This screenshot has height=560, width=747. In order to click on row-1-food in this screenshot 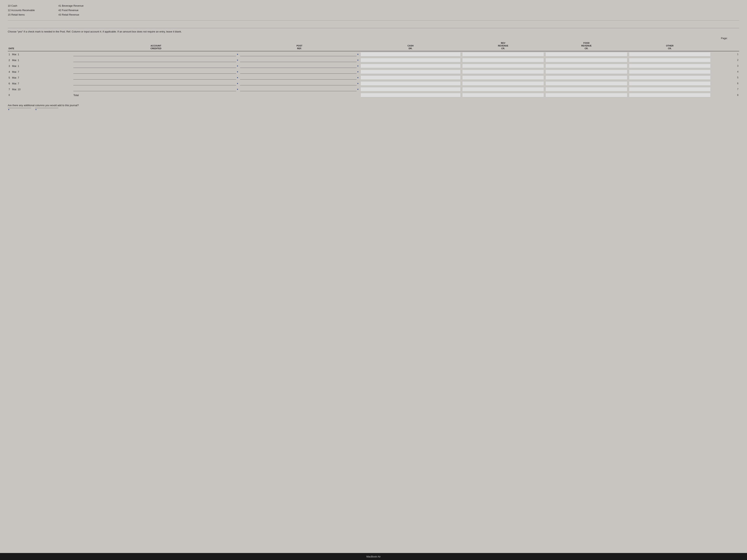, I will do `click(586, 54)`.